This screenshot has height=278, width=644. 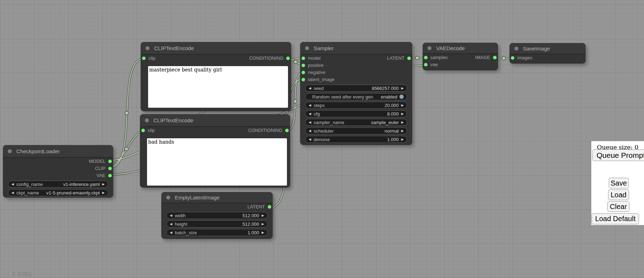 What do you see at coordinates (110, 176) in the screenshot?
I see `output-port-vae` at bounding box center [110, 176].